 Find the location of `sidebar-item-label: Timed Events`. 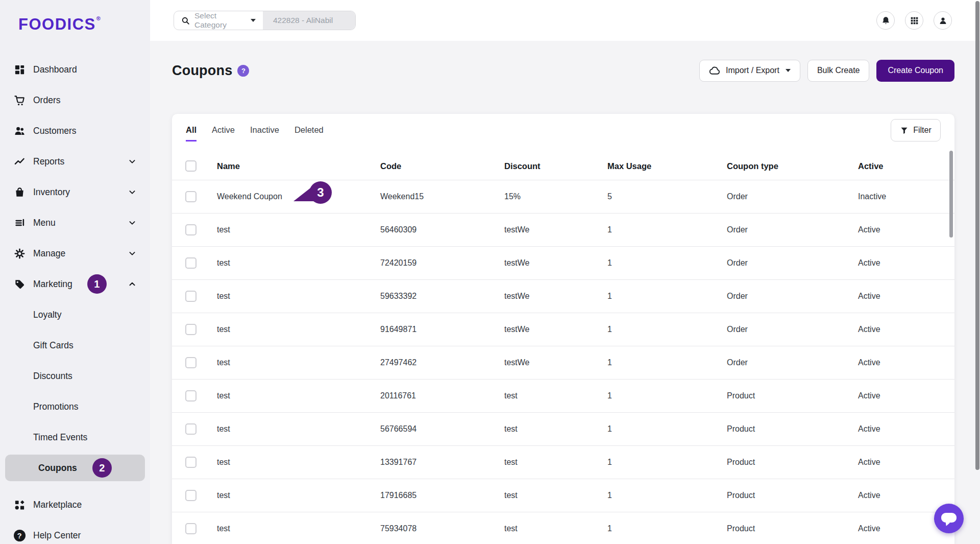

sidebar-item-label: Timed Events is located at coordinates (60, 437).